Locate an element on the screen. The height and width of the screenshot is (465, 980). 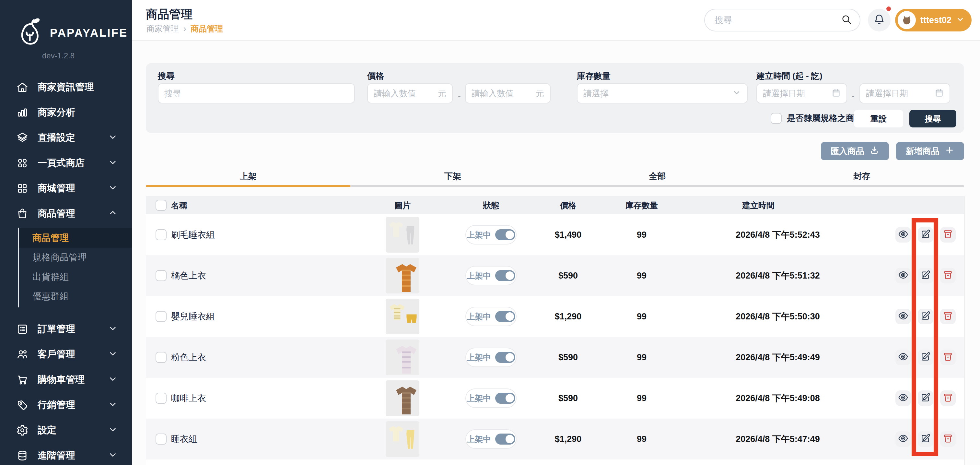
date-to-placeholder: 請選擇日期 is located at coordinates (887, 94).